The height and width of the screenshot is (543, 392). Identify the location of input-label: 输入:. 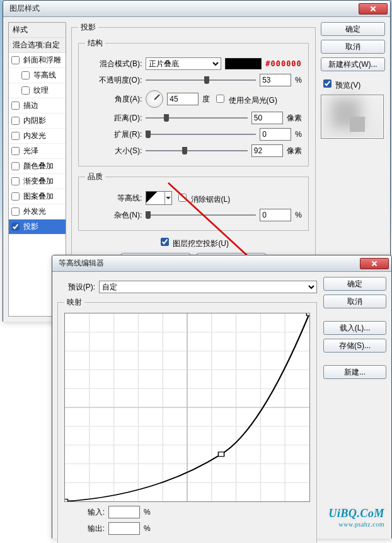
(84, 512).